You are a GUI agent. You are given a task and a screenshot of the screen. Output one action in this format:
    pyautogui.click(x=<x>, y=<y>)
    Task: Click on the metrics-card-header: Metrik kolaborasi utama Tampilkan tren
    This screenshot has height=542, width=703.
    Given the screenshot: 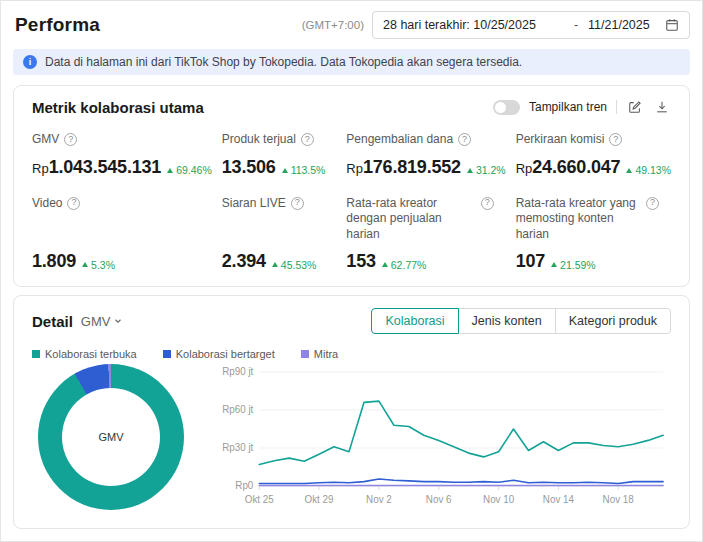 What is the action you would take?
    pyautogui.click(x=352, y=107)
    